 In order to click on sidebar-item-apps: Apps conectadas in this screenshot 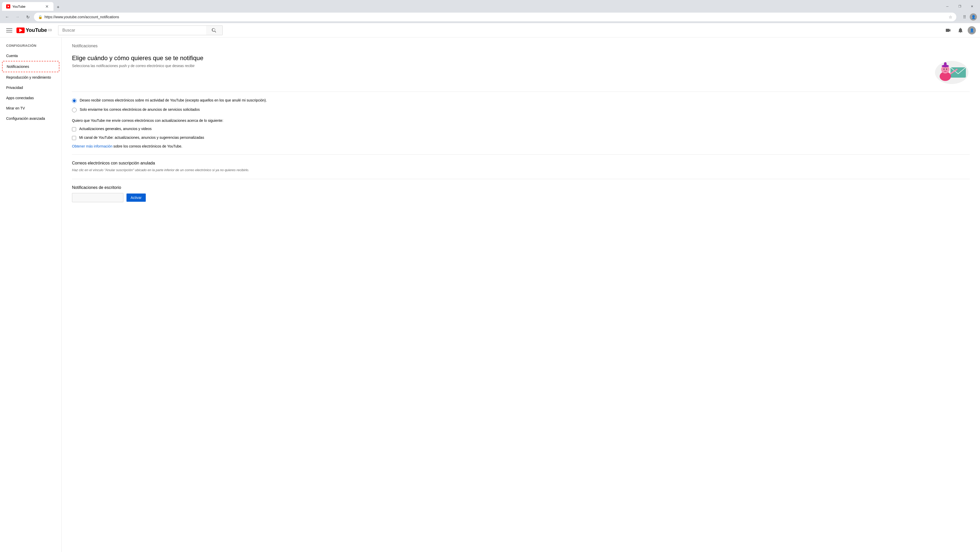, I will do `click(31, 98)`.